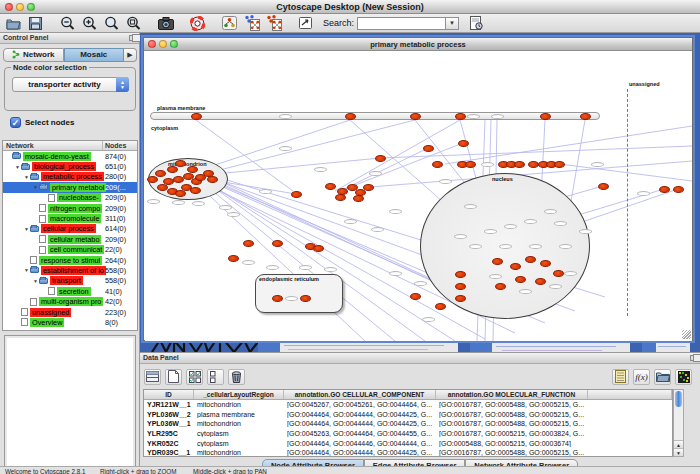  What do you see at coordinates (194, 377) in the screenshot?
I see `select-all-attributes-icon` at bounding box center [194, 377].